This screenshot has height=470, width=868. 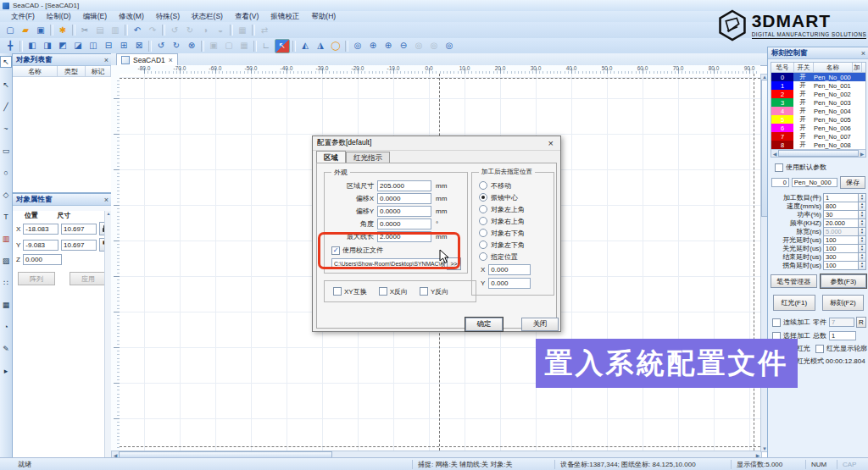 What do you see at coordinates (434, 291) in the screenshot?
I see `flip-option: Y反向` at bounding box center [434, 291].